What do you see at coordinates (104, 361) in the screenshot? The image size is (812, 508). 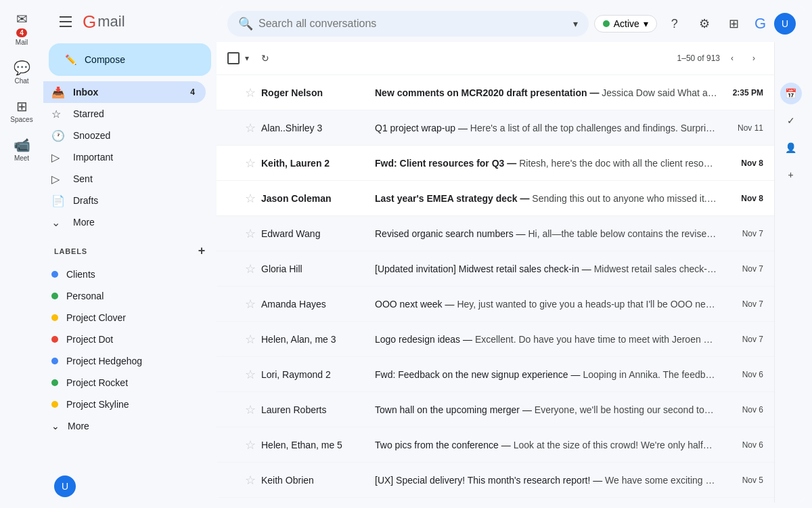 I see `project-hedgehog-label: Project Hedgehog` at bounding box center [104, 361].